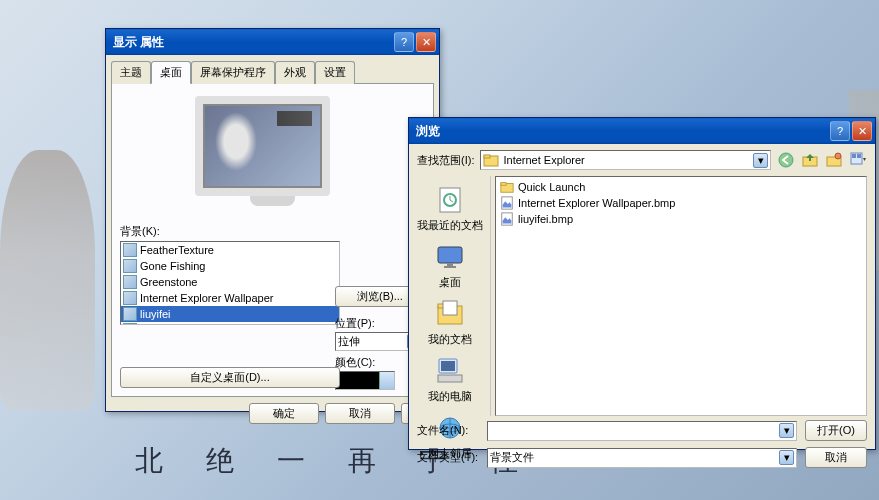  I want to click on chevron-down-icon, so click(386, 380).